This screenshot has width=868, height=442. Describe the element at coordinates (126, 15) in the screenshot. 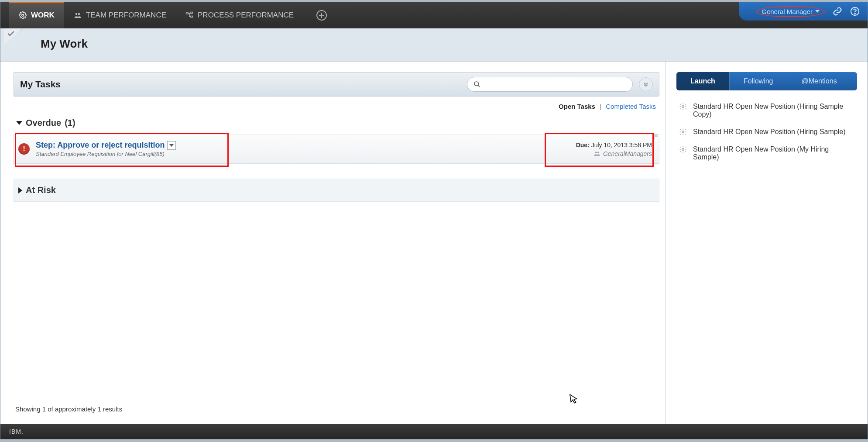

I see `nav-tab-label: TEAM PERFORMANCE` at that location.